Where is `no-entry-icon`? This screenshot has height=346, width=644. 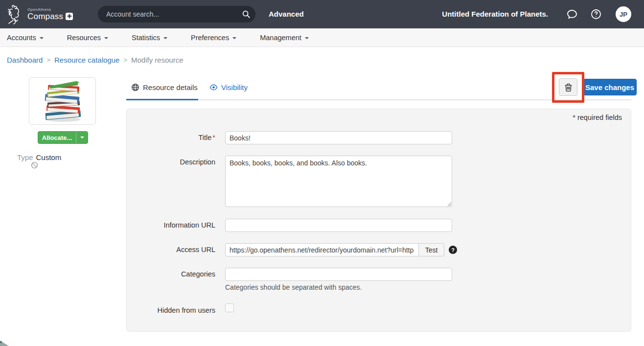
no-entry-icon is located at coordinates (34, 165).